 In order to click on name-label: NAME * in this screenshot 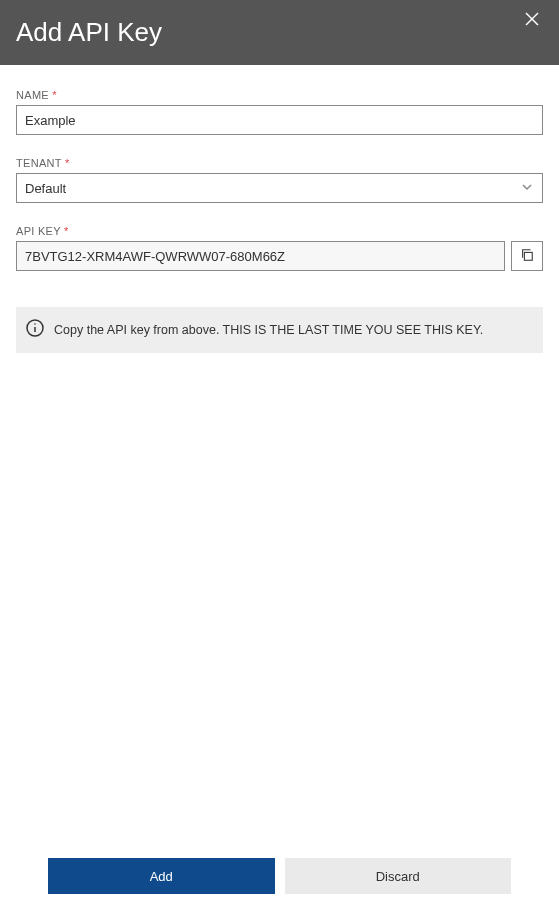, I will do `click(280, 95)`.